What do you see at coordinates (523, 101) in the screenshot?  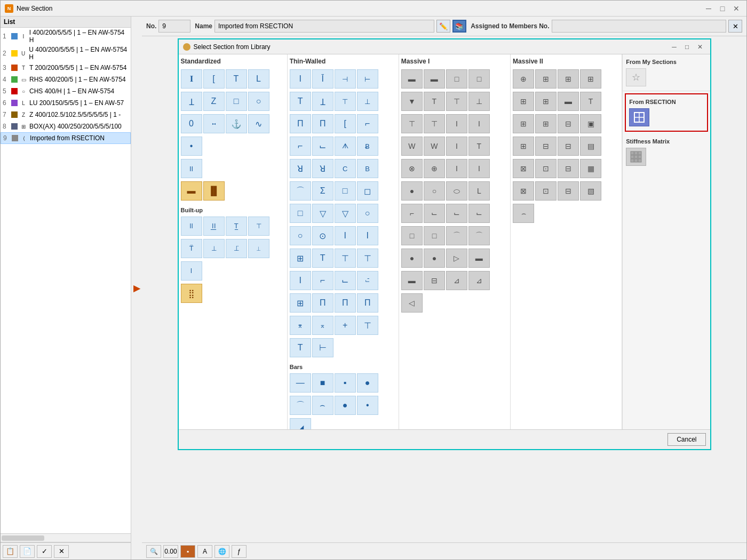 I see `m2-5: ⊞` at bounding box center [523, 101].